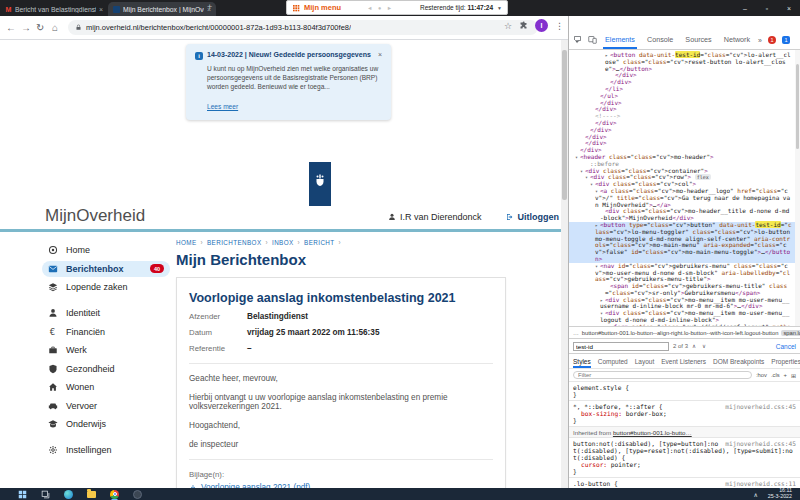 The image size is (800, 500). What do you see at coordinates (767, 8) in the screenshot?
I see `maximize-icon: ▫` at bounding box center [767, 8].